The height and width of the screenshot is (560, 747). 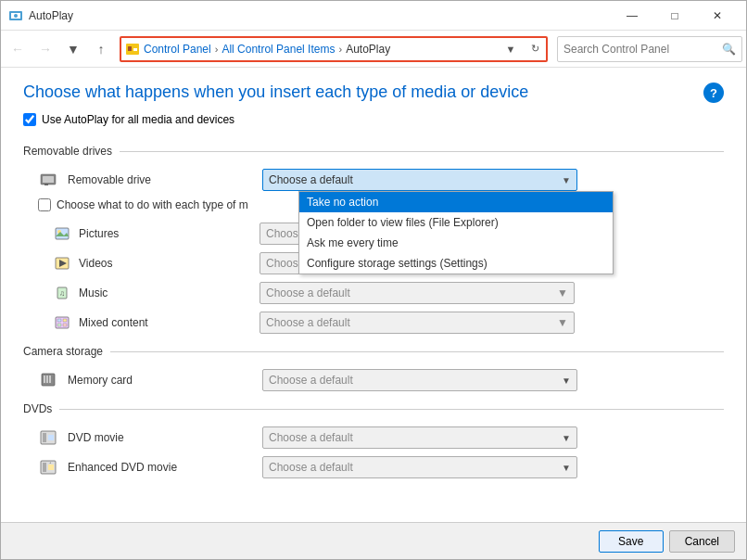 What do you see at coordinates (456, 223) in the screenshot?
I see `dropdown-option-open-folder: Open folder to view files (File Explorer…` at bounding box center [456, 223].